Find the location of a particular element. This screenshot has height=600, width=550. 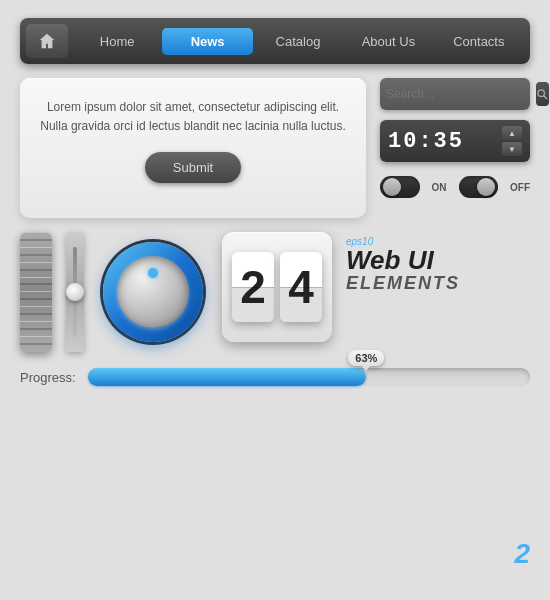

right-panel: 10:35 ▲ ▼ ON OFF is located at coordinates (455, 148).